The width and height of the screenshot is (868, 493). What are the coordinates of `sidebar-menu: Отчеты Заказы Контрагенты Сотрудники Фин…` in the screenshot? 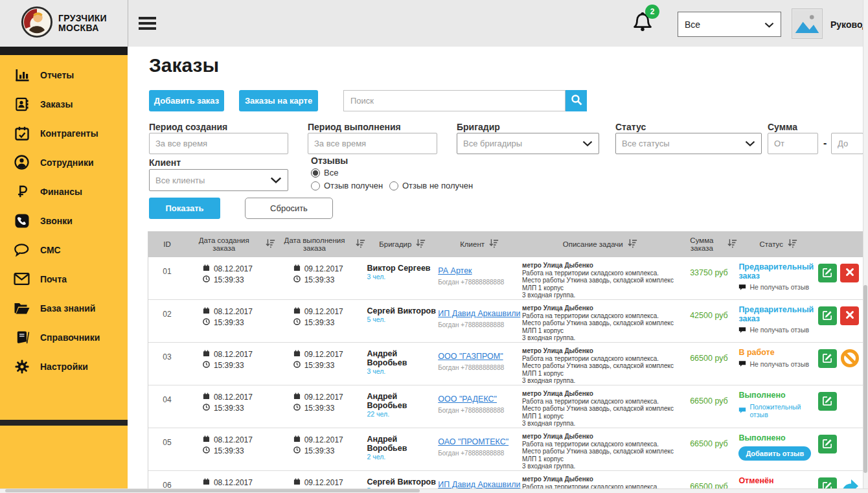 It's located at (63, 220).